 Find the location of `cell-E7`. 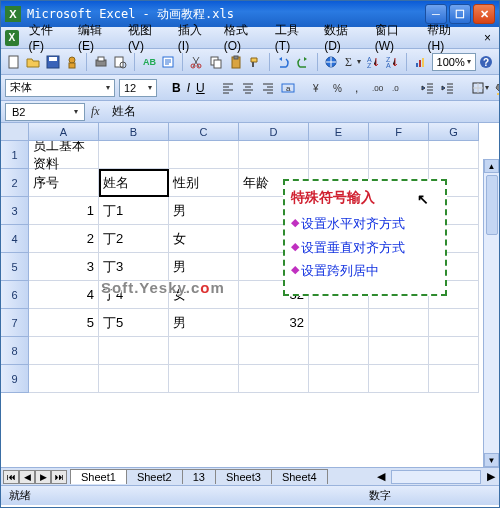

cell-E7 is located at coordinates (339, 323).